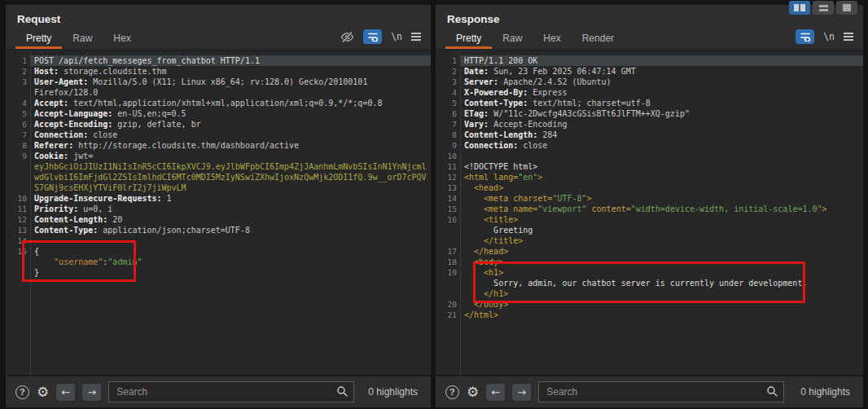  Describe the element at coordinates (650, 391) in the screenshot. I see `response-search-bar: ? ⚙ ← → 0 highlights` at that location.